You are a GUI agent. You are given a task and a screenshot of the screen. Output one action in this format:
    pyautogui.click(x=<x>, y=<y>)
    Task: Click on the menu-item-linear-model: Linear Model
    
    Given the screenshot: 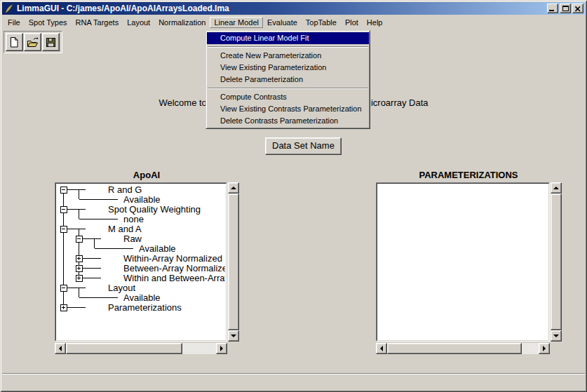 What is the action you would take?
    pyautogui.click(x=236, y=22)
    